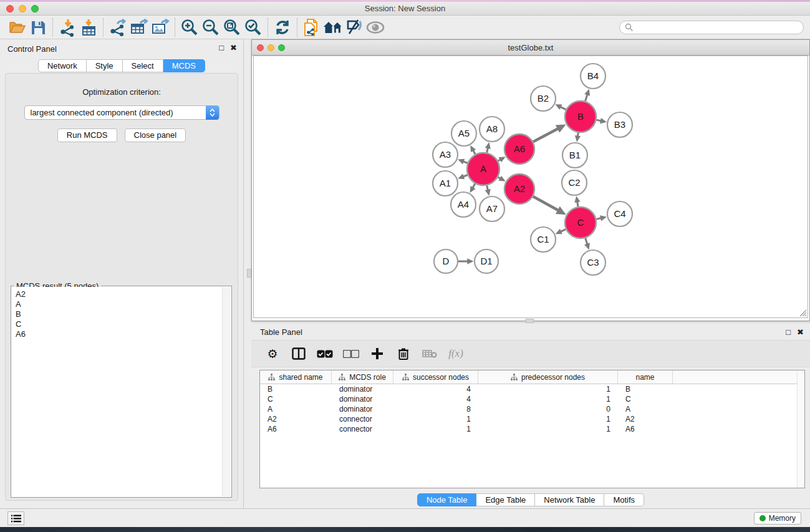 The width and height of the screenshot is (810, 532). I want to click on hierarchy-icon, so click(342, 377).